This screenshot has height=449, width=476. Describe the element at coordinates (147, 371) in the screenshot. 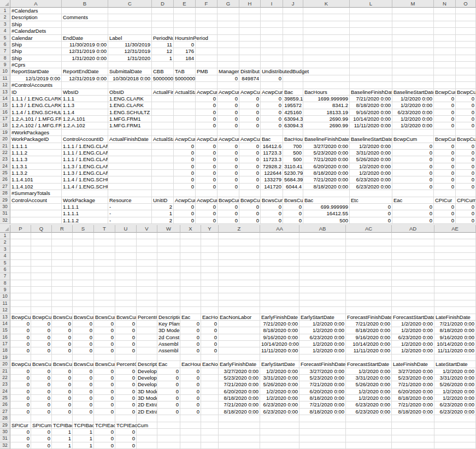

I see `cell-V21: Develop` at that location.